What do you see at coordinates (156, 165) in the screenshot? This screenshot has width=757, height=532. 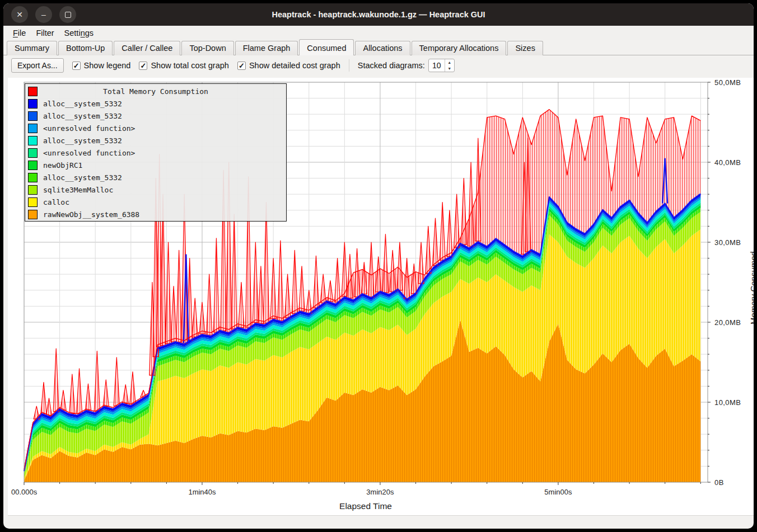 I see `legend-item: newObjRC1` at bounding box center [156, 165].